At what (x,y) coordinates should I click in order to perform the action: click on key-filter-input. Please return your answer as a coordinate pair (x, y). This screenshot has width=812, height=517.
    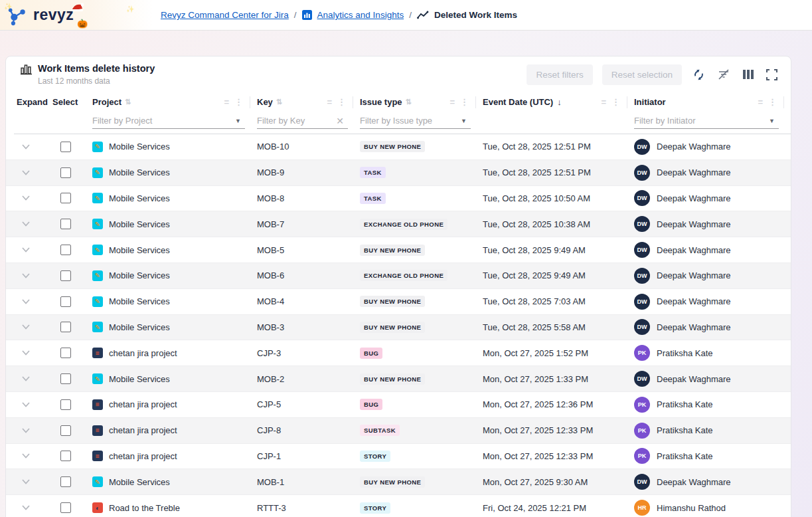
    Looking at the image, I should click on (303, 121).